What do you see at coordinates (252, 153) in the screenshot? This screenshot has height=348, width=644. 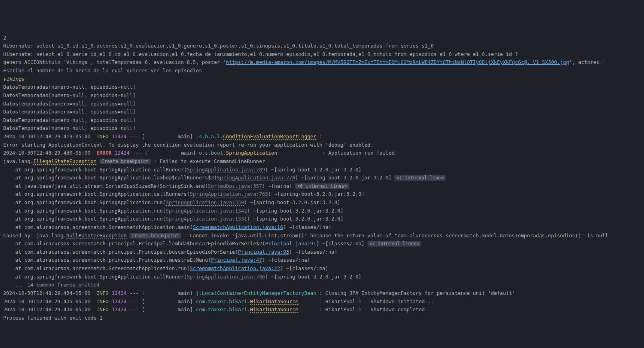 I see `logger-name: SpringApplication` at bounding box center [252, 153].